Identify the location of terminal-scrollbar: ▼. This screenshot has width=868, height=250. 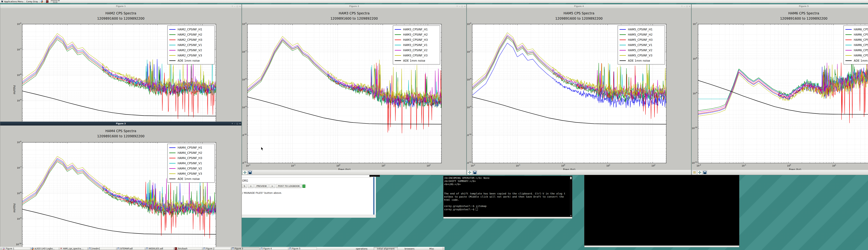
(571, 196).